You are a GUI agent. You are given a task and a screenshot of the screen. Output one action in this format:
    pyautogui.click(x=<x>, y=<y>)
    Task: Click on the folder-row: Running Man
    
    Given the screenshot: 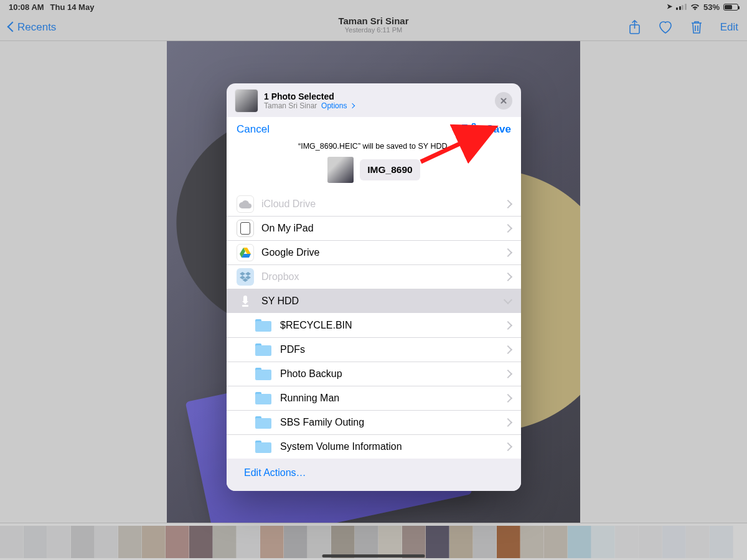 What is the action you would take?
    pyautogui.click(x=374, y=398)
    